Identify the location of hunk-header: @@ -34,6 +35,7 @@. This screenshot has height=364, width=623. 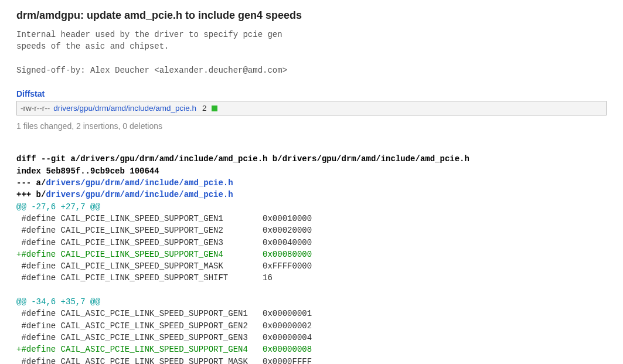
(59, 302).